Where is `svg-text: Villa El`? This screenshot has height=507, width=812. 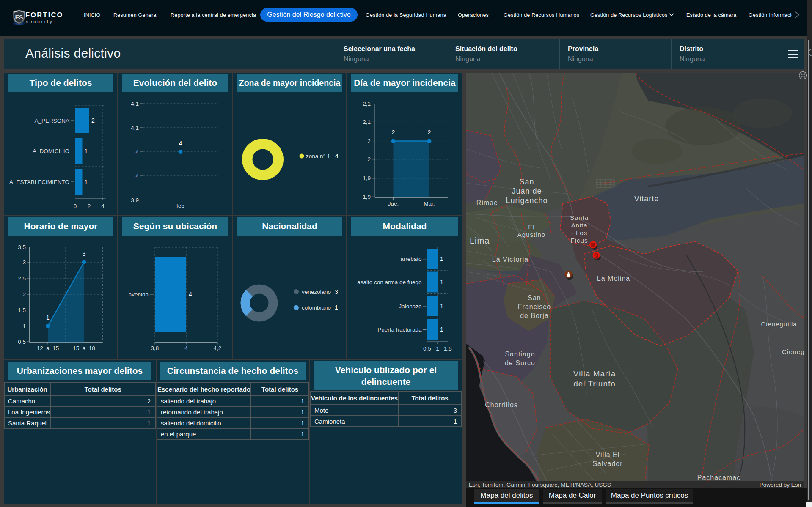
svg-text: Villa El is located at coordinates (608, 455).